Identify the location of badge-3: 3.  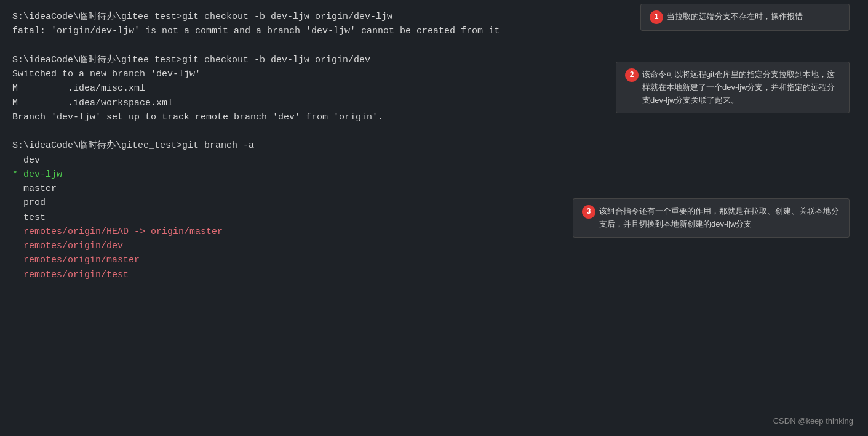
(589, 212).